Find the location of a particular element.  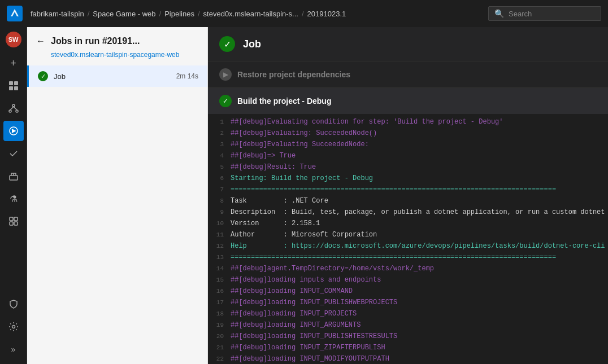

log-line: 9Description : Build, test, package, or … is located at coordinates (408, 212).